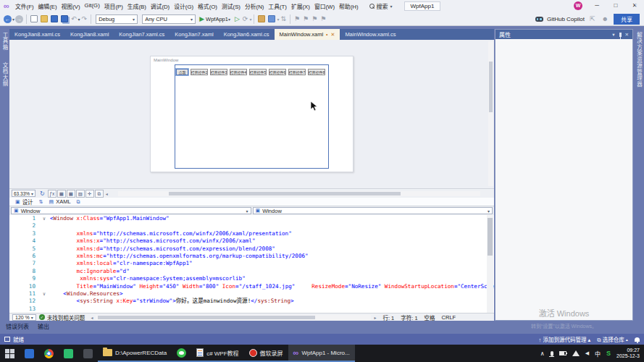 The width and height of the screenshot is (644, 362). What do you see at coordinates (593, 19) in the screenshot?
I see `feedback-icon: ⇱` at bounding box center [593, 19].